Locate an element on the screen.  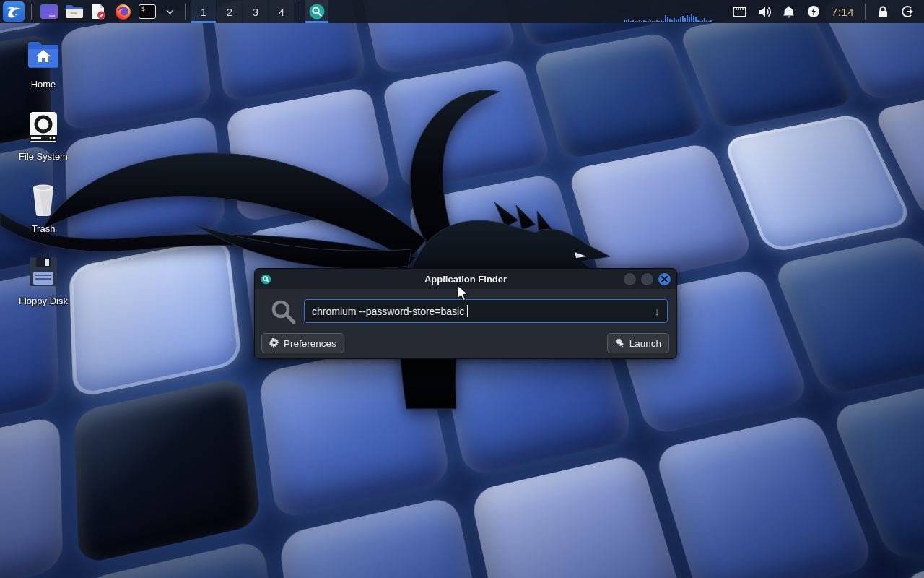
lock-screen-button is located at coordinates (883, 12).